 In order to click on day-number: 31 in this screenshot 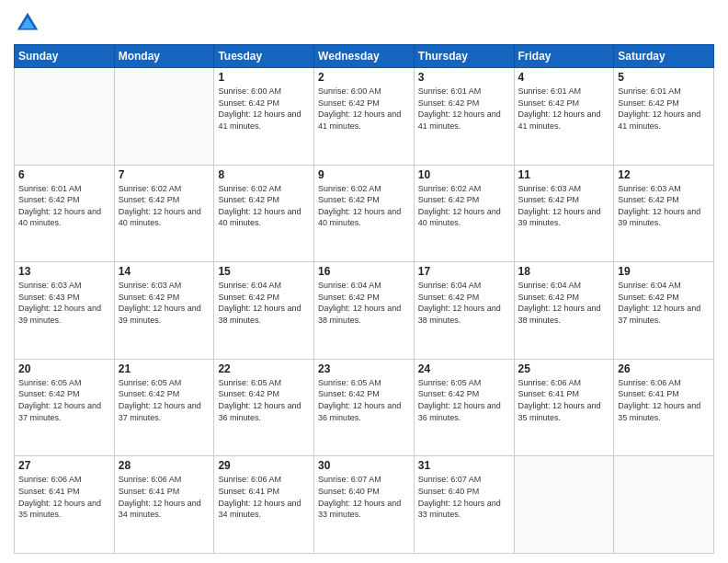, I will do `click(464, 465)`.